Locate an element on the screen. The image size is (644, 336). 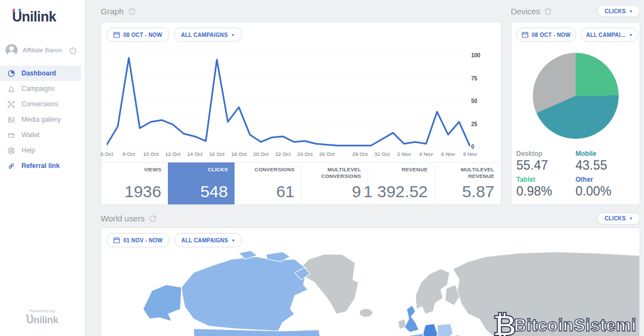
sidebar: Unilink Affiliate Baron Dashboard Campai… is located at coordinates (43, 168).